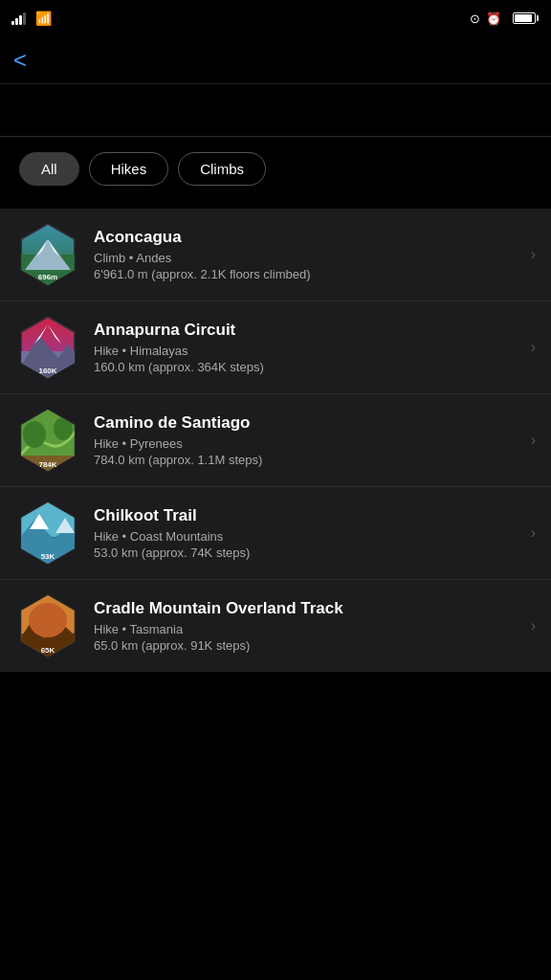 The height and width of the screenshot is (980, 551). I want to click on description-section, so click(276, 111).